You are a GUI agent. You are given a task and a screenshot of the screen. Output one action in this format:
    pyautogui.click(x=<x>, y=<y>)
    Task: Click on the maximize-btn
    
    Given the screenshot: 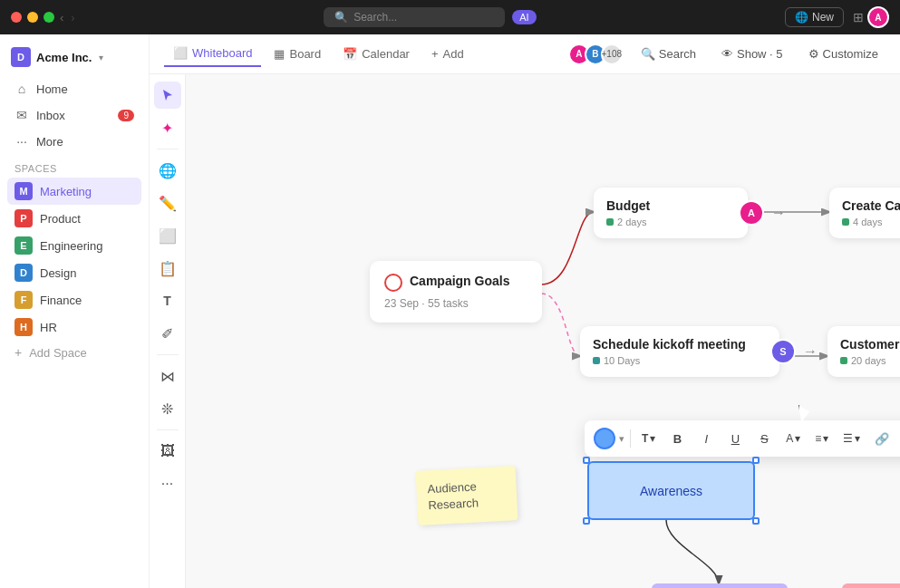 What is the action you would take?
    pyautogui.click(x=49, y=17)
    